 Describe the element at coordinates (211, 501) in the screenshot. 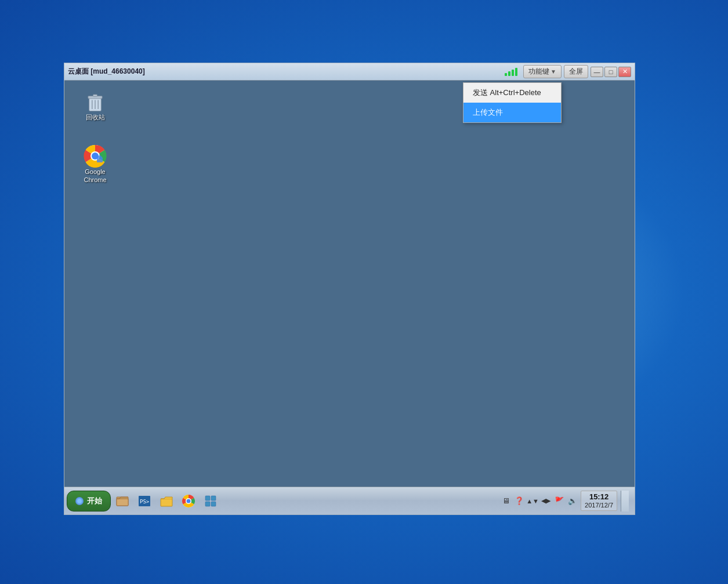

I see `taskbar-icon-apps` at that location.